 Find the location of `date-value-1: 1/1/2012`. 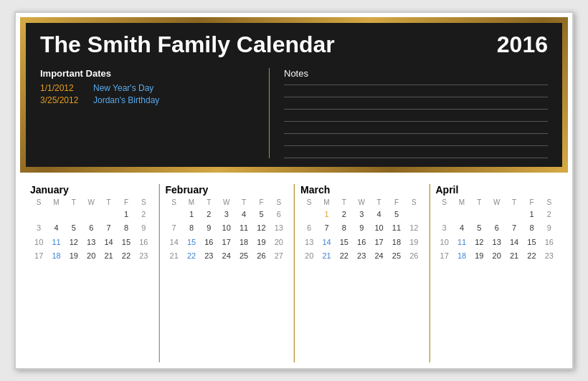

date-value-1: 1/1/2012 is located at coordinates (62, 88).